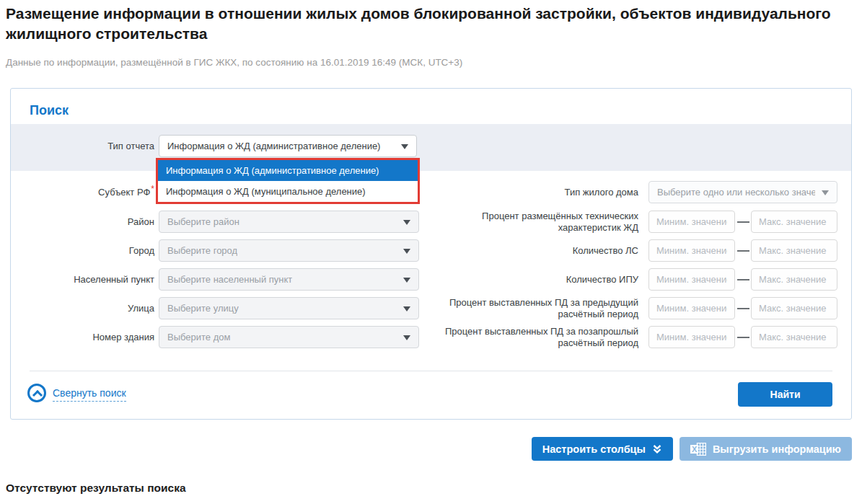  Describe the element at coordinates (89, 394) in the screenshot. I see `collapse-search-link: Свернуть поиск` at that location.